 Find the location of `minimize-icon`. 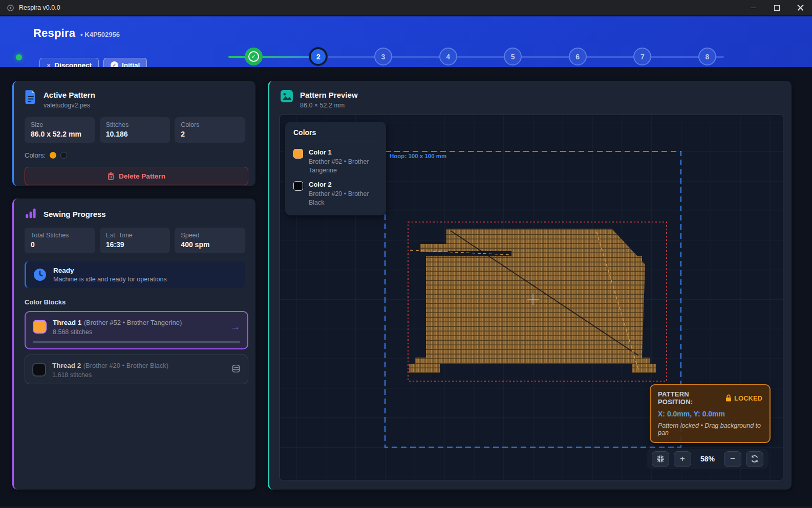

minimize-icon is located at coordinates (754, 8).